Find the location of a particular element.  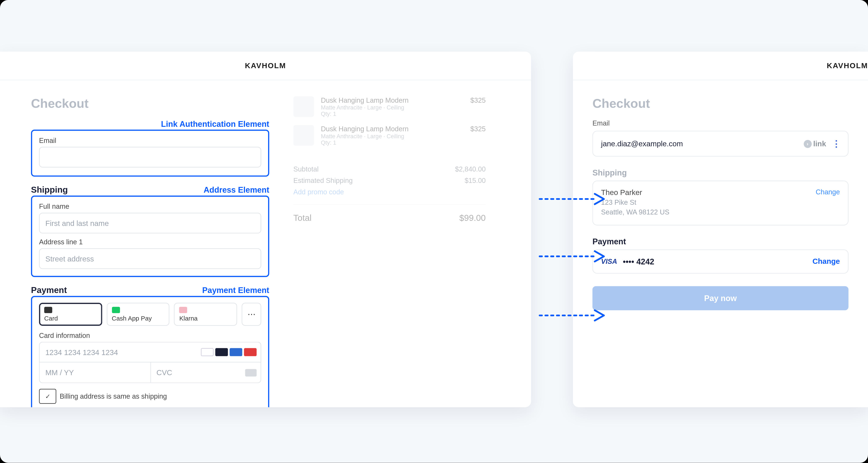

email-display: jane.diaz@example.com › link ⋮ is located at coordinates (720, 144).